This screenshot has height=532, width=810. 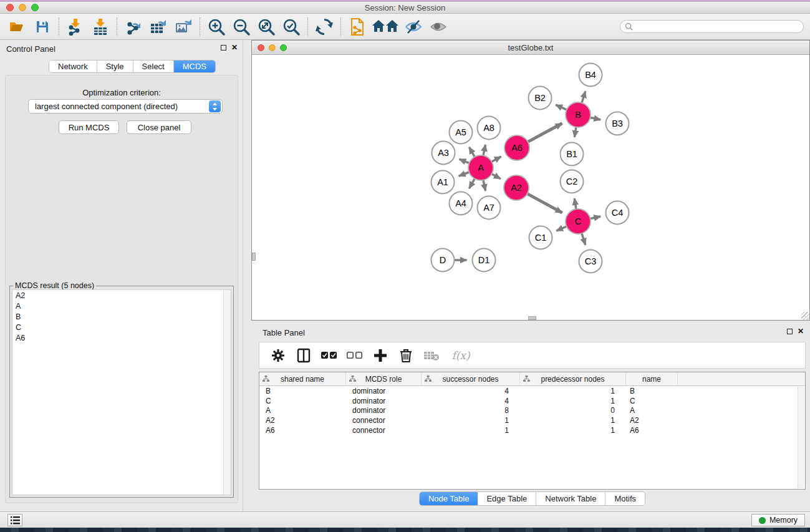 I want to click on zoom-selected-icon, so click(x=291, y=27).